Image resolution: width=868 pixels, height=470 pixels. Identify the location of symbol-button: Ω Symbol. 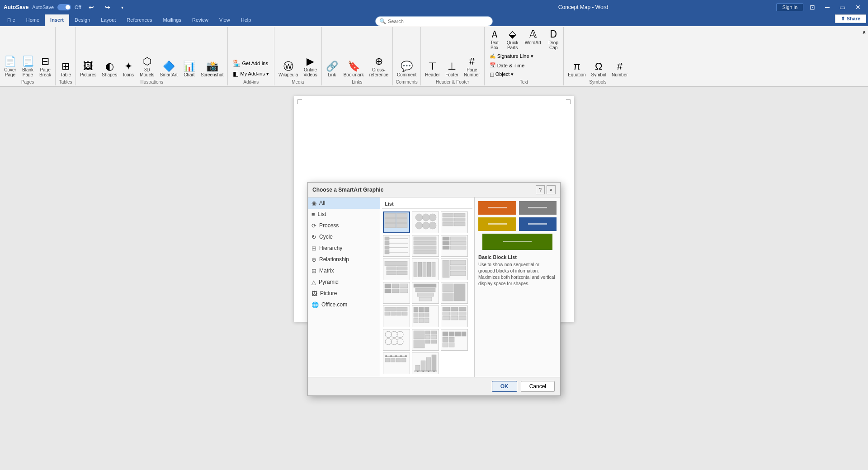
(599, 70).